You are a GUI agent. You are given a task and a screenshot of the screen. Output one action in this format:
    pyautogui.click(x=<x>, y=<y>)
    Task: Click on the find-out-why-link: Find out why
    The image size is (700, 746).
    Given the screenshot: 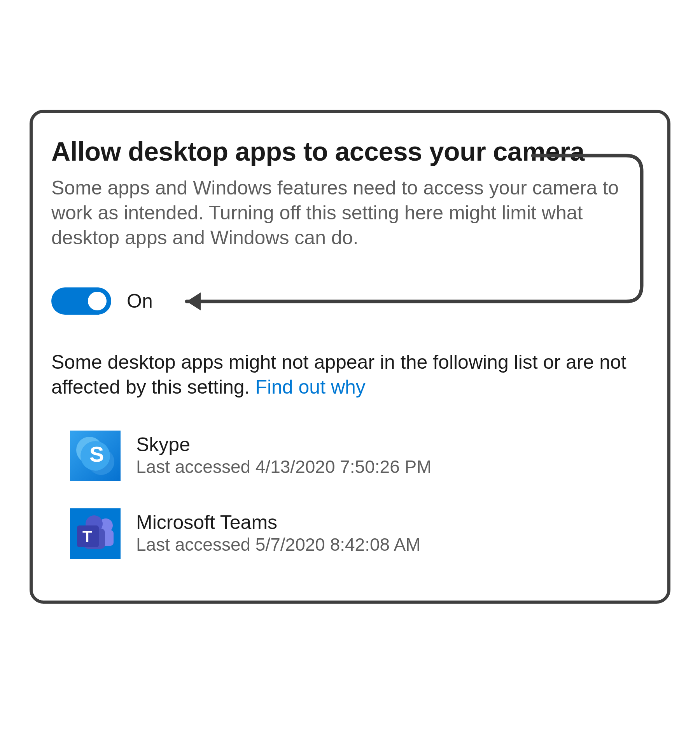 What is the action you would take?
    pyautogui.click(x=310, y=387)
    